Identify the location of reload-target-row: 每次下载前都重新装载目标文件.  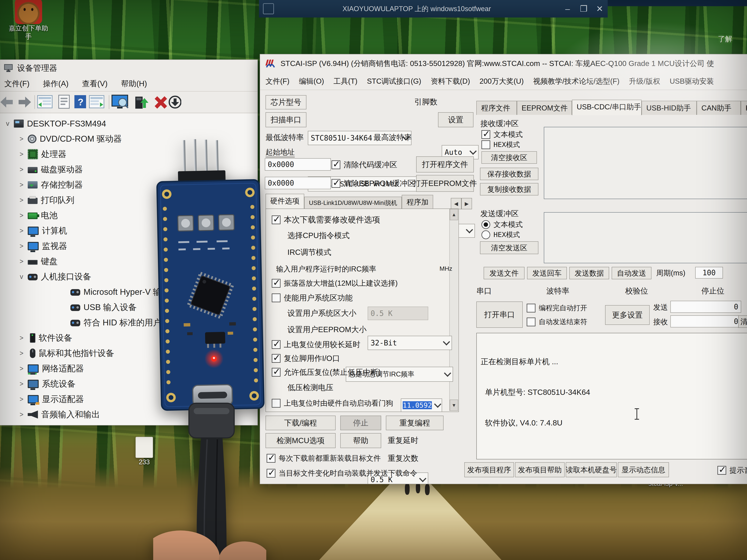
(324, 458).